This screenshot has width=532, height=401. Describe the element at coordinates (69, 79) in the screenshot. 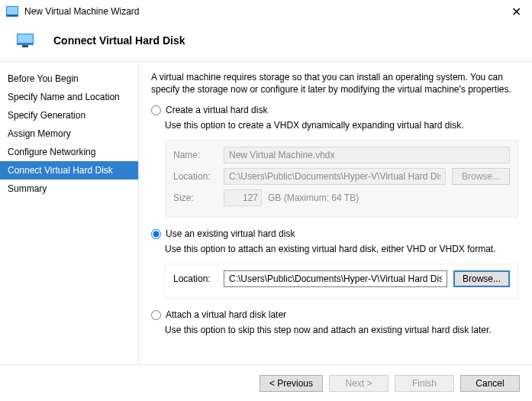

I see `step-before-you-begin: Before You Begin` at that location.